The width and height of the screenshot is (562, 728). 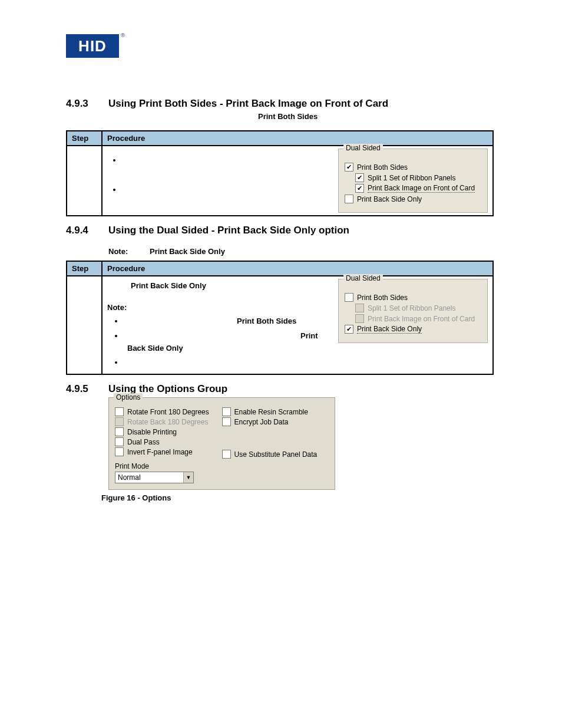 What do you see at coordinates (418, 308) in the screenshot?
I see `checkbox-split-ribbon-disabled: Split 1 Set of Ribbon Panels` at bounding box center [418, 308].